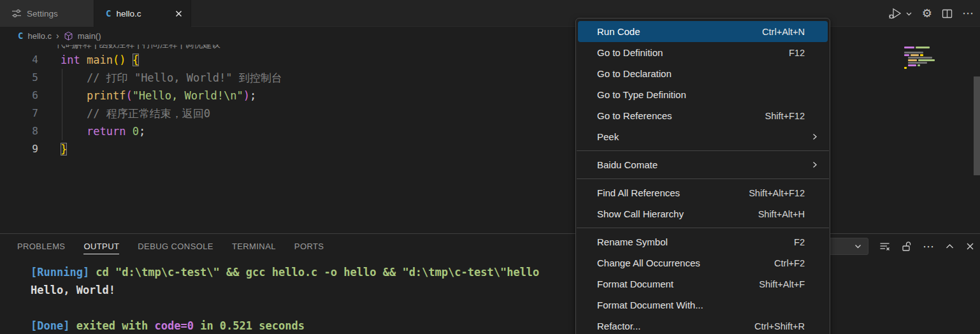  I want to click on menu-item-label: Peek, so click(703, 136).